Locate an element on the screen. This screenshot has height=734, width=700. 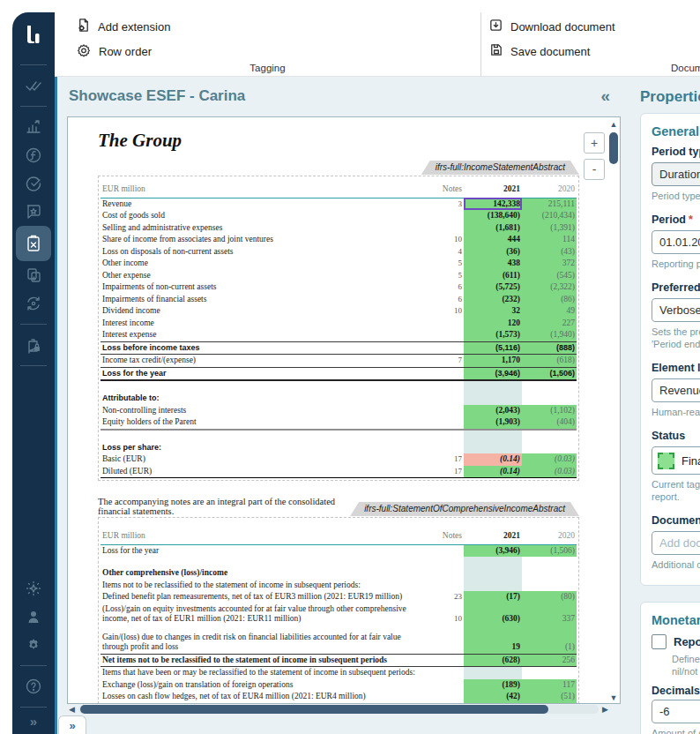
fact-cell-2021: 120 is located at coordinates (493, 324).